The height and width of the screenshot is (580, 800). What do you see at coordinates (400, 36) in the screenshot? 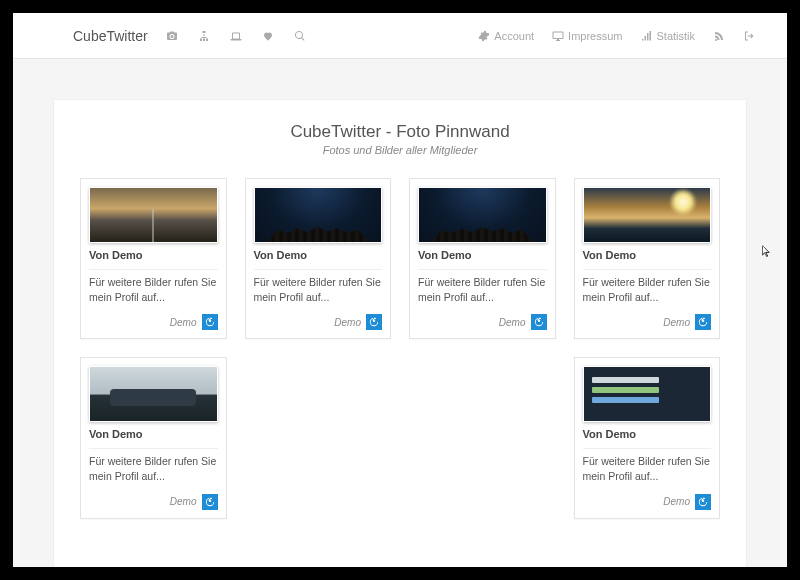
I see `navbar: CubeTwitter Account Impressum Statistik` at bounding box center [400, 36].